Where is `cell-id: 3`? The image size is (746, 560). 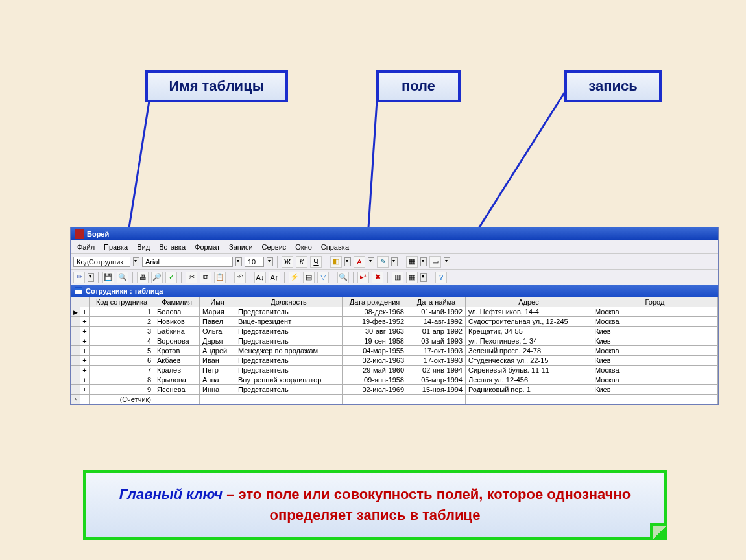 cell-id: 3 is located at coordinates (122, 332).